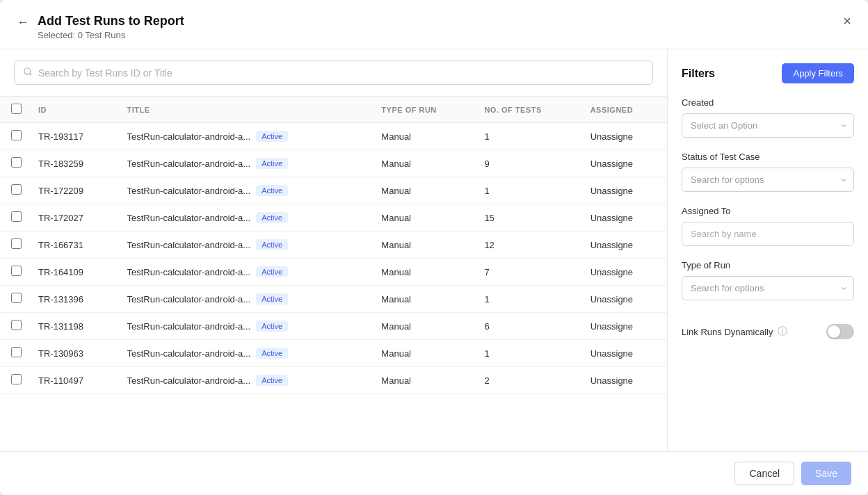  Describe the element at coordinates (768, 179) in the screenshot. I see `status-select: Search for options` at that location.